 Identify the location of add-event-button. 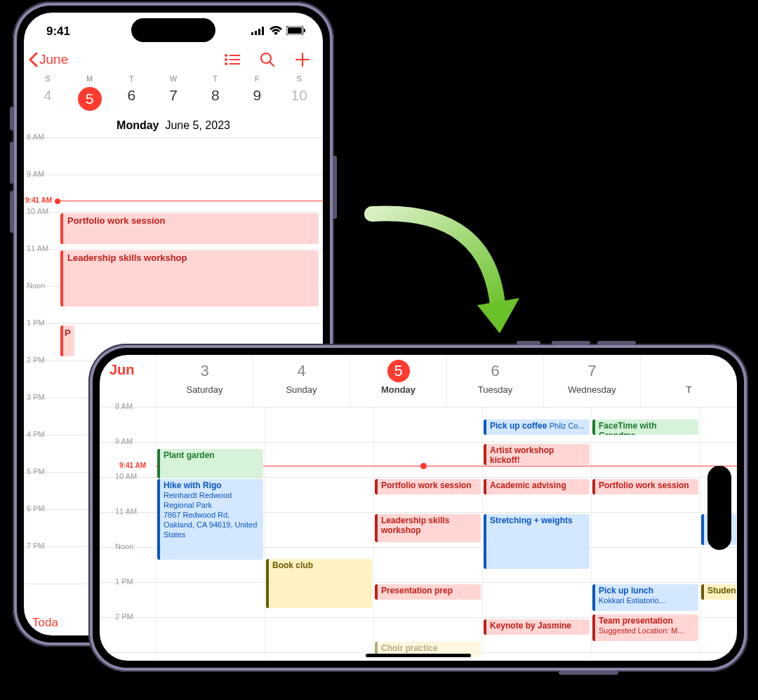
(302, 60).